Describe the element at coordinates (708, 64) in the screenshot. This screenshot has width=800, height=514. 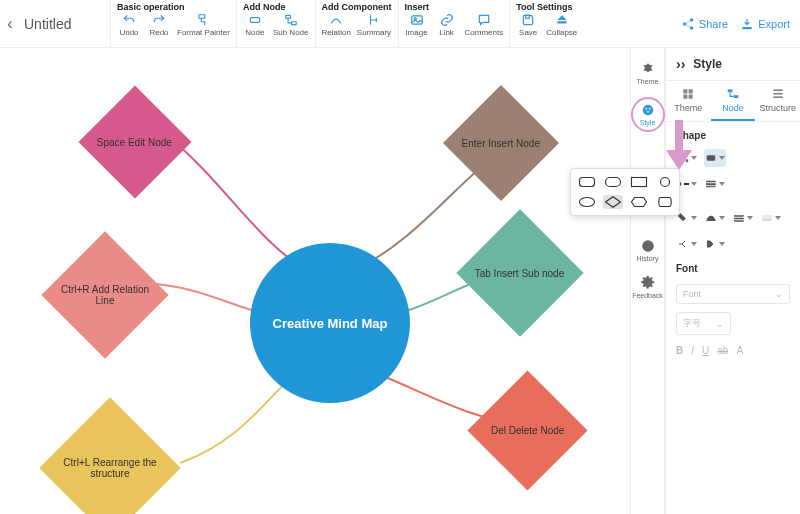
I see `panel-title: Style` at that location.